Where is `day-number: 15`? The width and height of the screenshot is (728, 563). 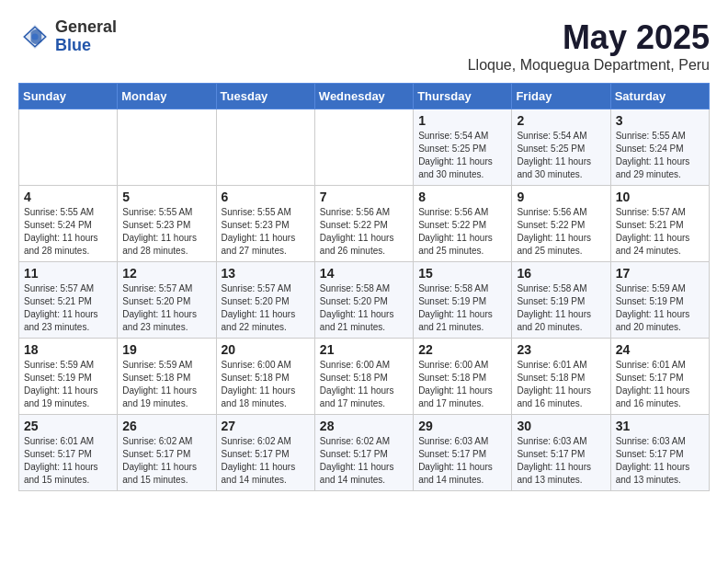
day-number: 15 is located at coordinates (462, 273).